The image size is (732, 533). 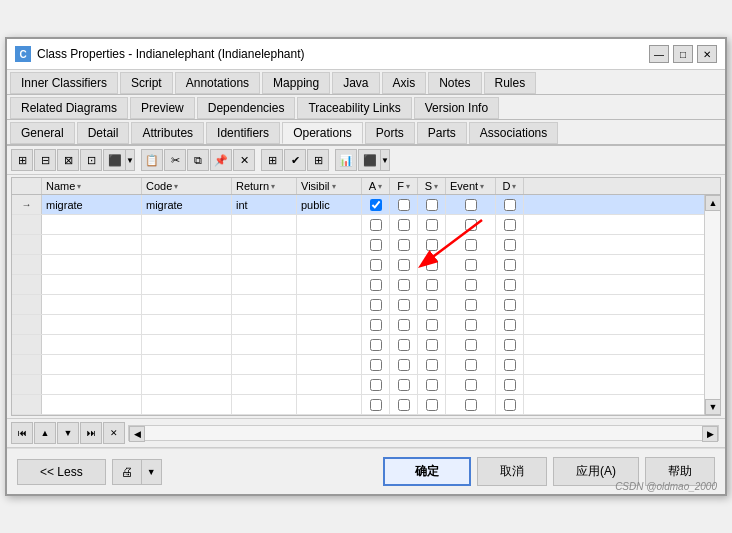 I want to click on toolbar-btn-export: 📊, so click(x=346, y=160).